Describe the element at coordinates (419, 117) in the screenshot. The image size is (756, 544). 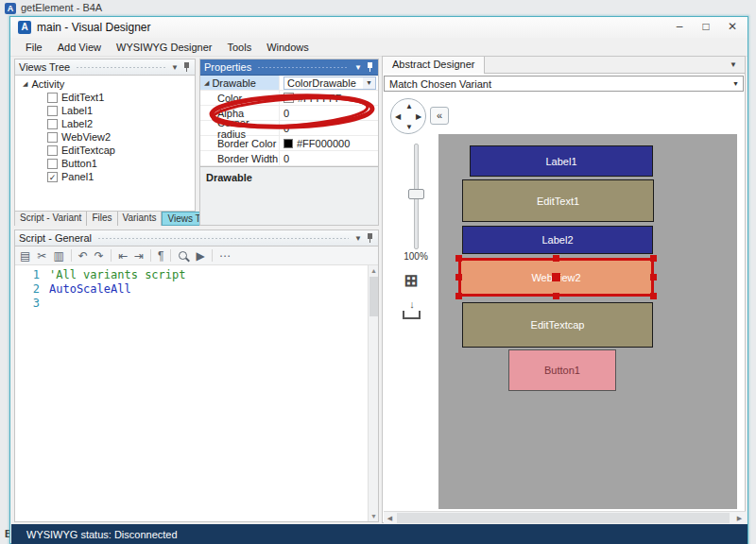
I see `nav-right-icon: ▶` at that location.